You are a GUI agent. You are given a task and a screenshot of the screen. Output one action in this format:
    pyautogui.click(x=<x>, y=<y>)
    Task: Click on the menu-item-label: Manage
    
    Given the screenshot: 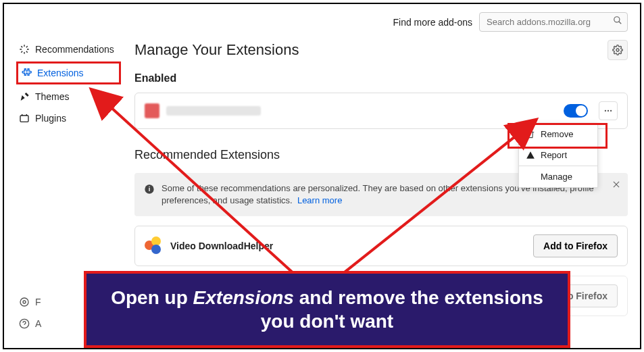 What is the action you would take?
    pyautogui.click(x=557, y=177)
    